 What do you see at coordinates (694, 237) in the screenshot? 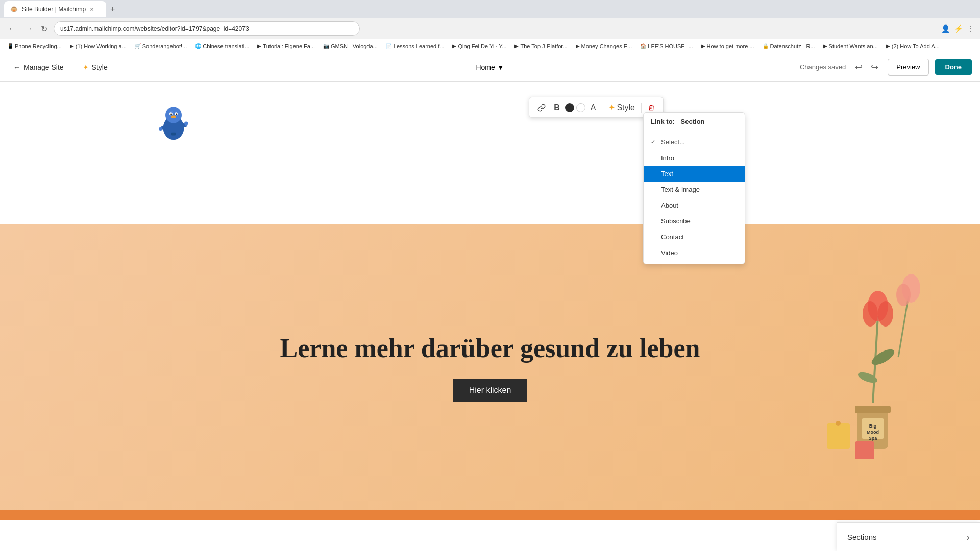
I see `dropdown-option-contact: Contact` at bounding box center [694, 237].